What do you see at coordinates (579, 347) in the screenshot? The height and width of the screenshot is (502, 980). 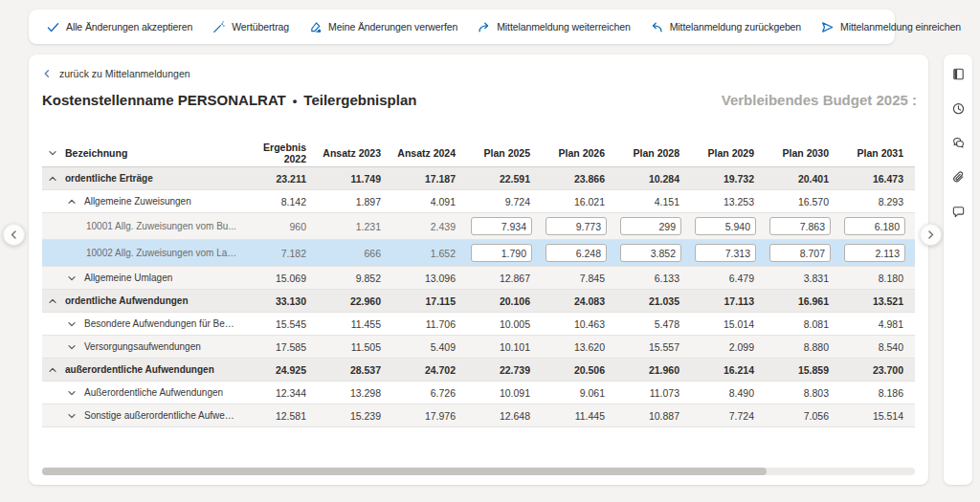 I see `value-cell: 13.620` at bounding box center [579, 347].